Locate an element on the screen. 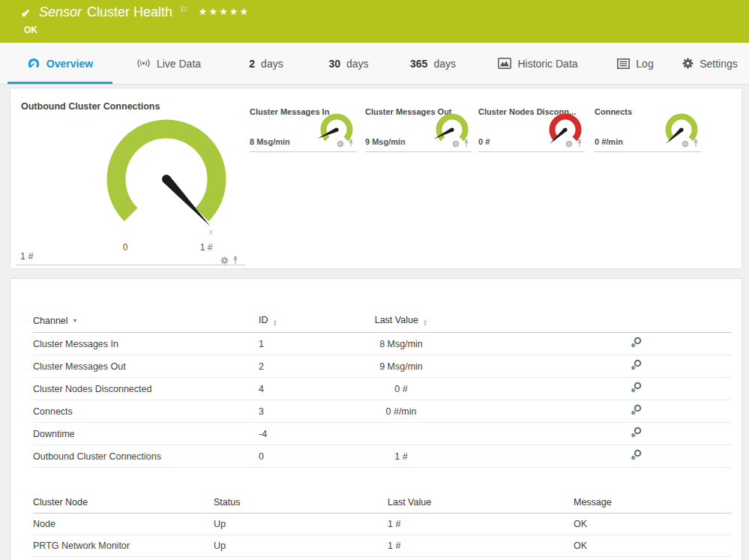 The height and width of the screenshot is (560, 749). table-row: Cluster Nodes Disconnected 4 0 # is located at coordinates (382, 389).